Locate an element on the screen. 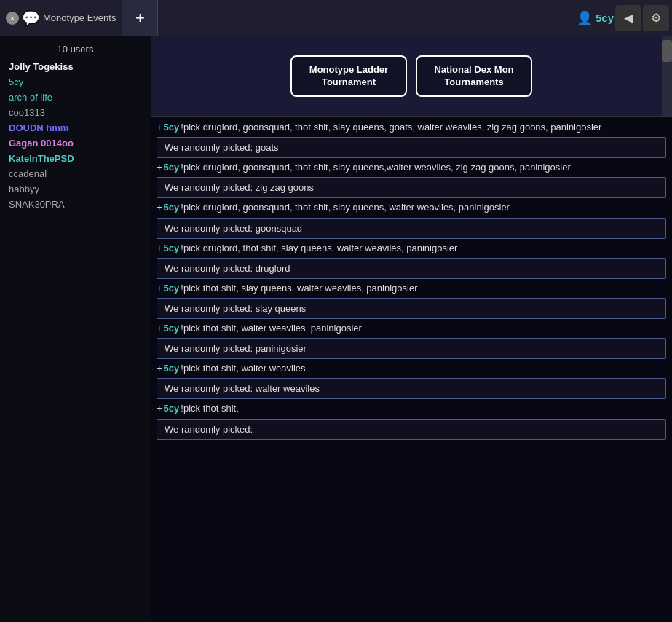 The width and height of the screenshot is (672, 622). chat-line: +5cy !pick druglord, thot shit, slay que… is located at coordinates (411, 248).